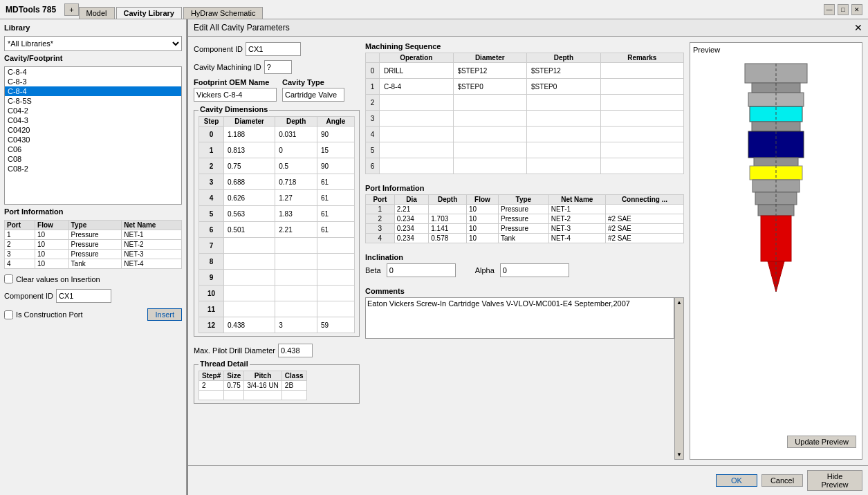  Describe the element at coordinates (93, 140) in the screenshot. I see `list-item: C0430` at that location.